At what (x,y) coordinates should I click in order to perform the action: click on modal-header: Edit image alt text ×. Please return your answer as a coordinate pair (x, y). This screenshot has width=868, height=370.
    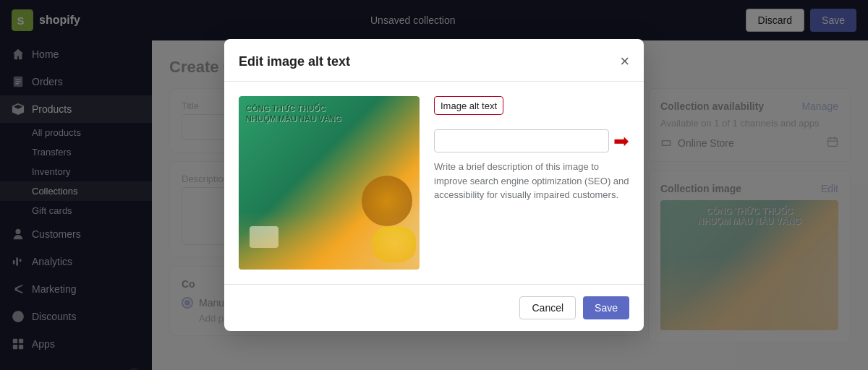
    Looking at the image, I should click on (434, 61).